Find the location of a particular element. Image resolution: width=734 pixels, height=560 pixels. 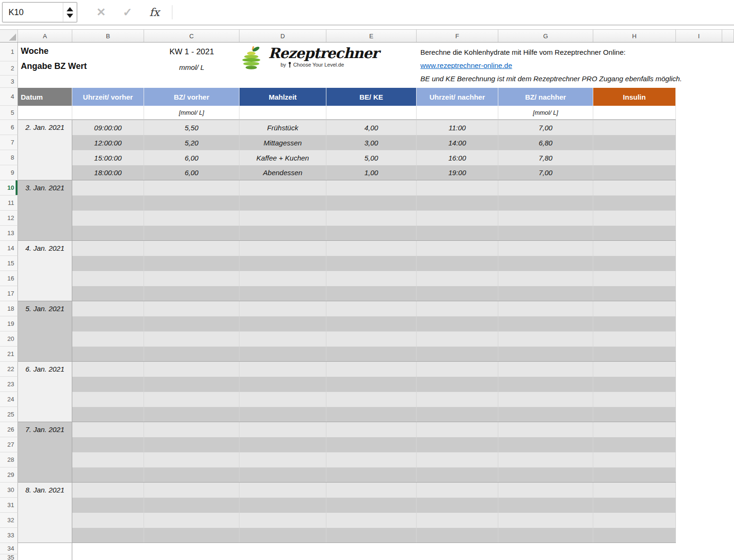

bottom-empty-rows is located at coordinates (376, 552).